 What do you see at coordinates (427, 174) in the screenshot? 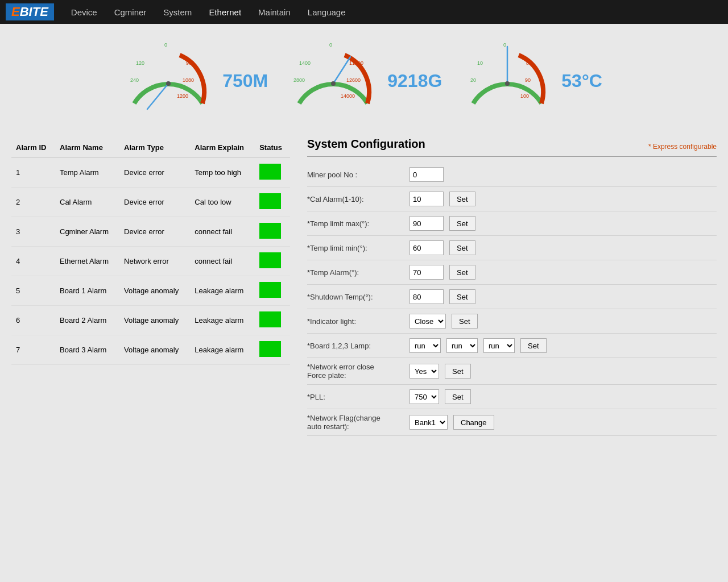
I see `input-minerpool` at bounding box center [427, 174].